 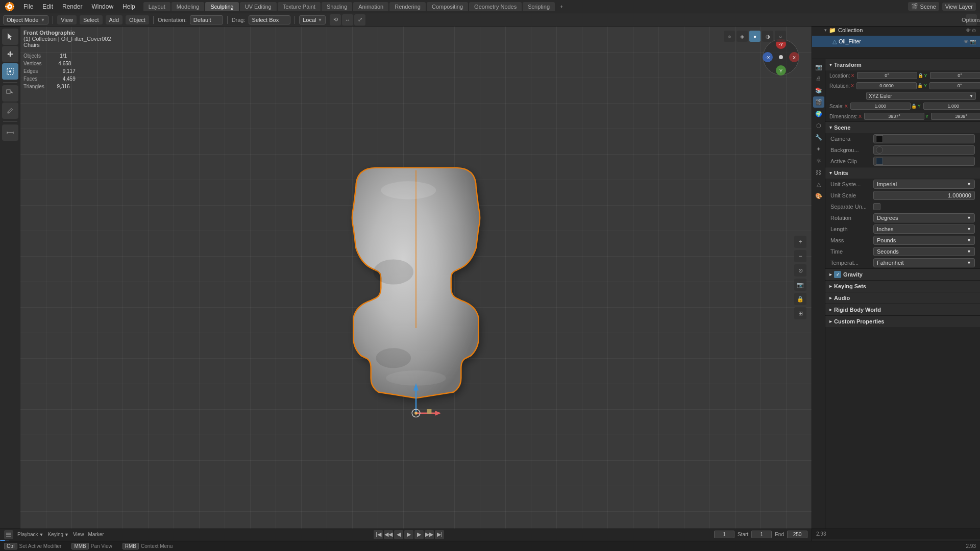 What do you see at coordinates (924, 150) in the screenshot?
I see `background-picker` at bounding box center [924, 150].